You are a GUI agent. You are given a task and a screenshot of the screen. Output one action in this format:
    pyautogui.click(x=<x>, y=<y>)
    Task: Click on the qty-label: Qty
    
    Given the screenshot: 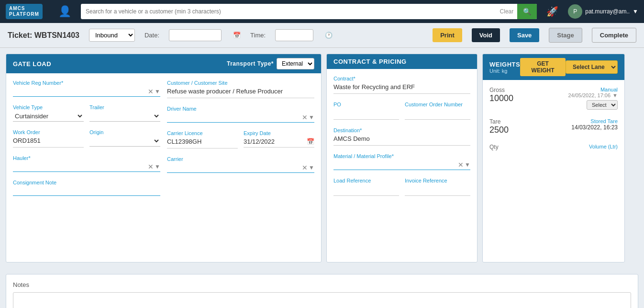 What is the action you would take?
    pyautogui.click(x=494, y=147)
    